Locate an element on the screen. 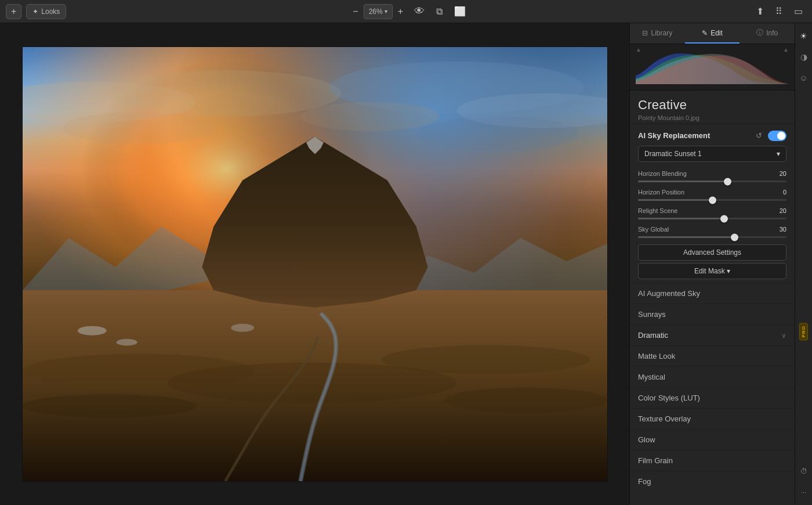  tab-edit: ✎ Edit is located at coordinates (712, 34).